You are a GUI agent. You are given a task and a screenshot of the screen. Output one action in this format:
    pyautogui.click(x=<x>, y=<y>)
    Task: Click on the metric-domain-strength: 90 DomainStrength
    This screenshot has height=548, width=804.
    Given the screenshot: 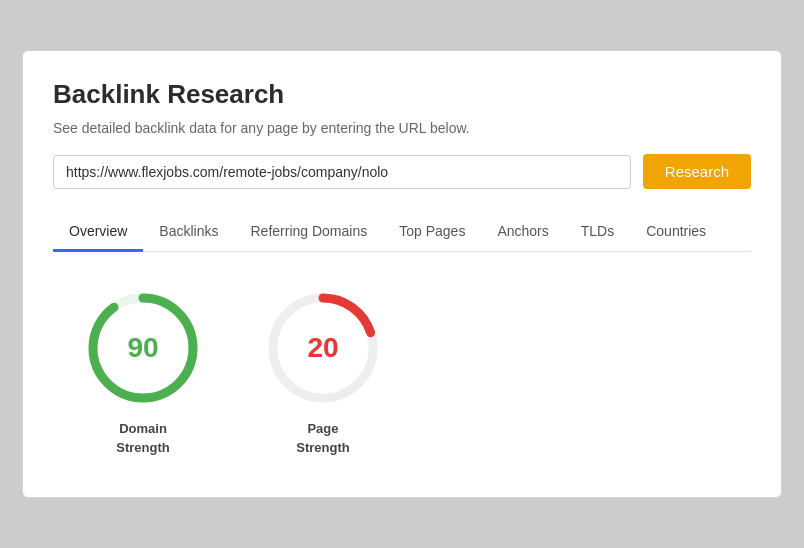 What is the action you would take?
    pyautogui.click(x=143, y=372)
    